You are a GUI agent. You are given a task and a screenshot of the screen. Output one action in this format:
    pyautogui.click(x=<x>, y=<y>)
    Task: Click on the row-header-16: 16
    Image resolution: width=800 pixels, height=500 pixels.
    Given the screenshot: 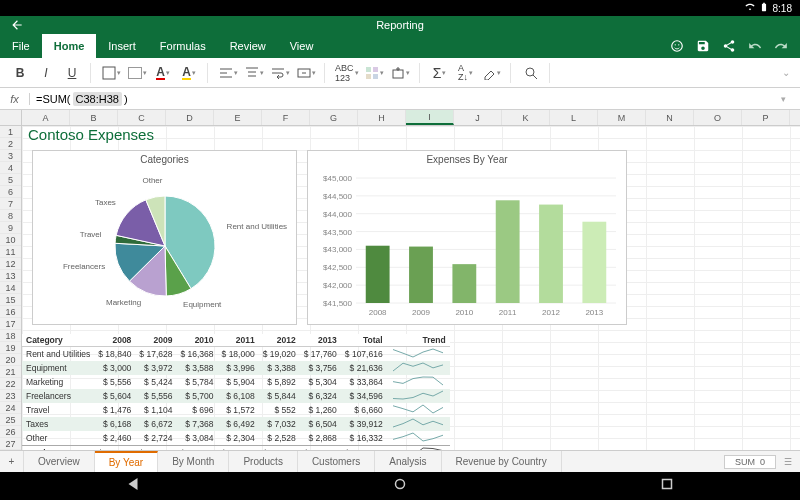 What is the action you would take?
    pyautogui.click(x=10, y=312)
    